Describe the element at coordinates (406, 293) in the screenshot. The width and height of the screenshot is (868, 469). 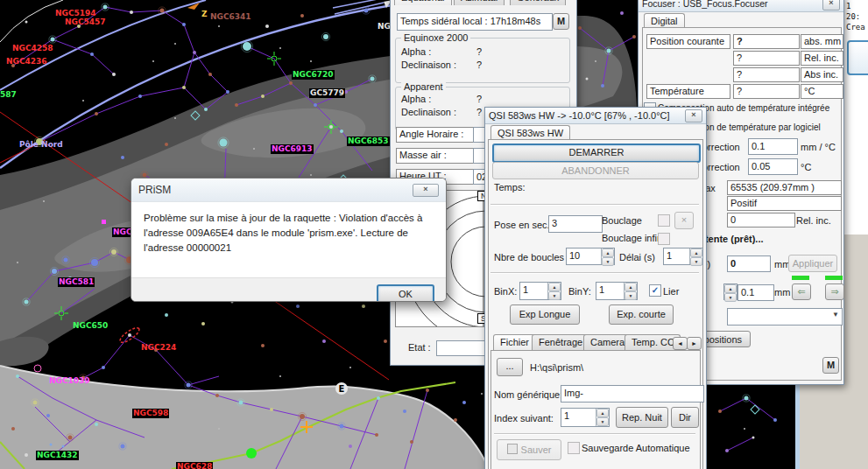
I see `ok-button: OK` at that location.